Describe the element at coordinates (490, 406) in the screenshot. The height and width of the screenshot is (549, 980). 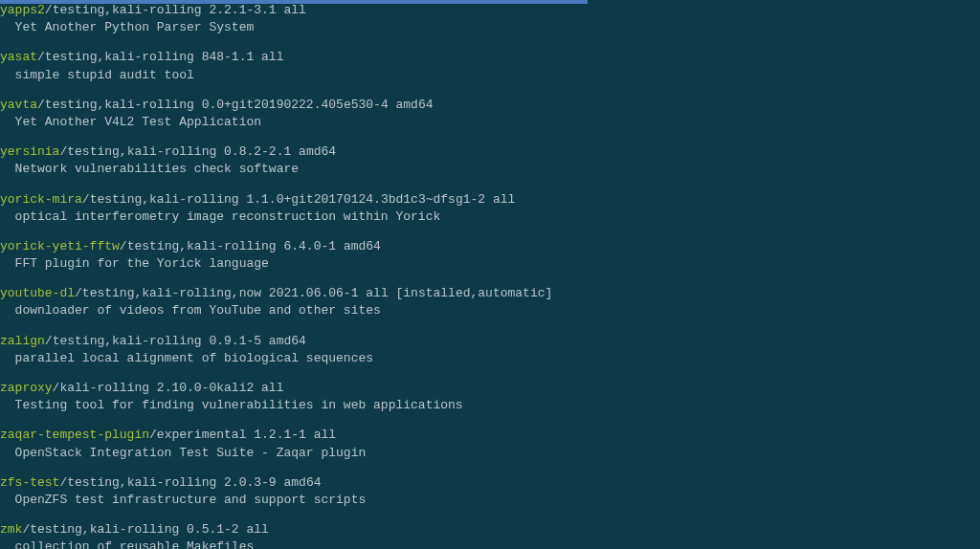
I see `package-description: Testing tool for finding vulnerabilities…` at that location.